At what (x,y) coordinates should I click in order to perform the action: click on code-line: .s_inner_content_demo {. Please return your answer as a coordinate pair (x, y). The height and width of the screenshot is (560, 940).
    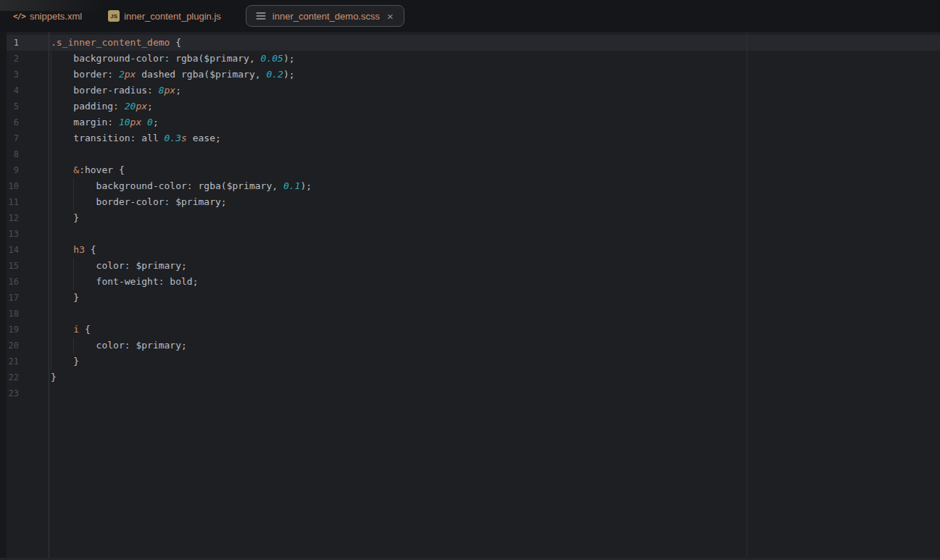
    Looking at the image, I should click on (494, 43).